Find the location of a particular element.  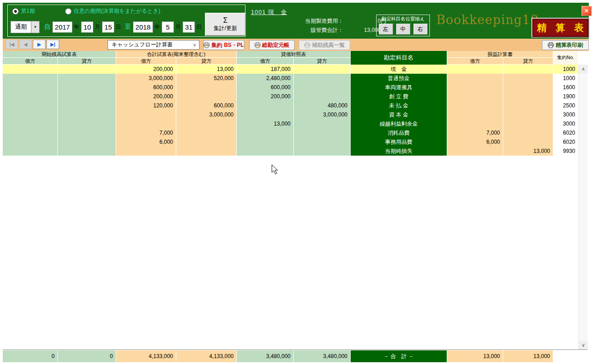

close-icon: ✕ is located at coordinates (587, 11).